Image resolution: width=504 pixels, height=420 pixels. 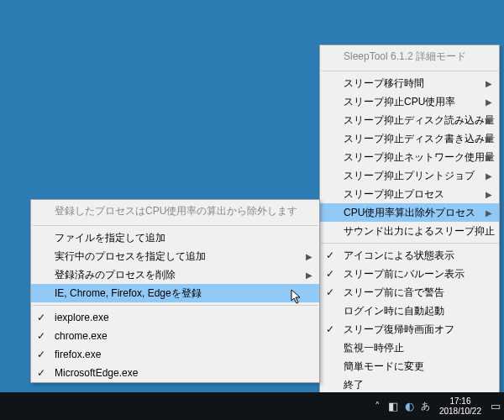 What do you see at coordinates (175, 212) in the screenshot?
I see `submenu-title: 登録したプロセスはCPU使用率の算出から除外します` at bounding box center [175, 212].